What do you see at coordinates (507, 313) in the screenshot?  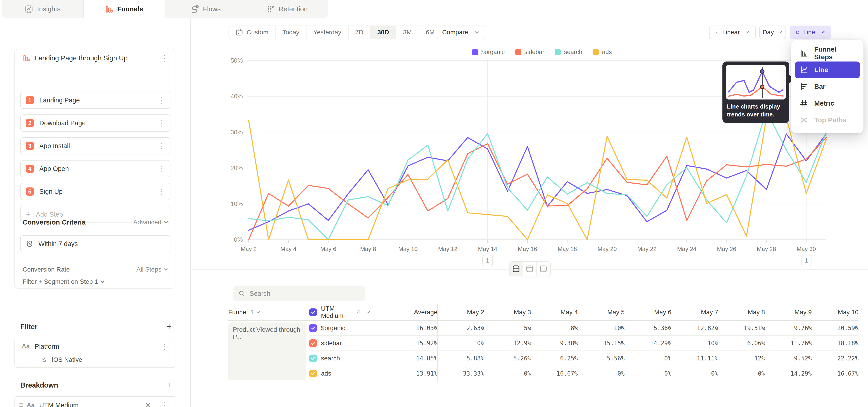 I see `date-column-header: May 3` at bounding box center [507, 313].